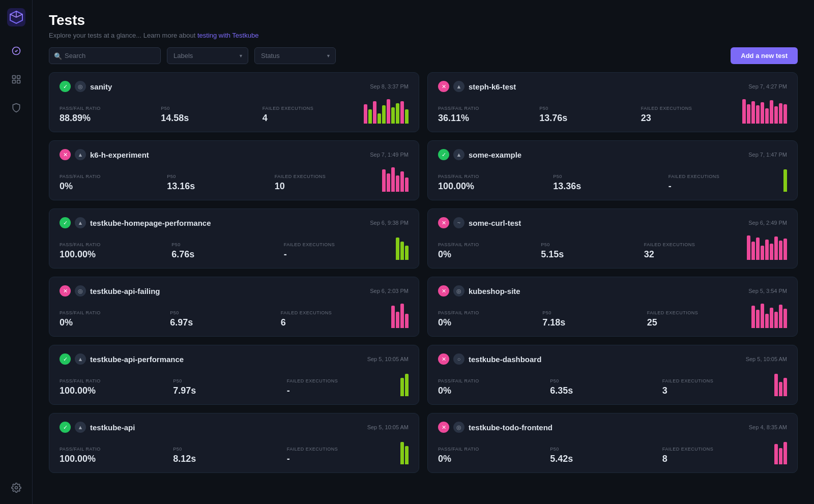 The width and height of the screenshot is (814, 504). I want to click on status-filter: Status, so click(295, 56).